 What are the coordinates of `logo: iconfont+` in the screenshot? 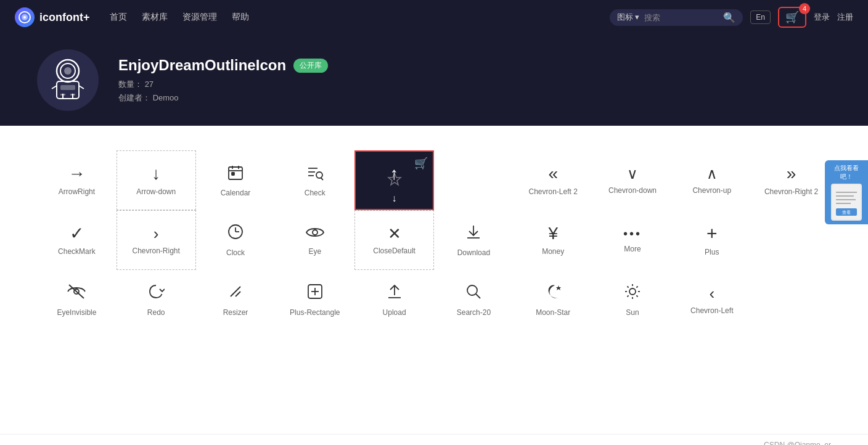 It's located at (52, 17).